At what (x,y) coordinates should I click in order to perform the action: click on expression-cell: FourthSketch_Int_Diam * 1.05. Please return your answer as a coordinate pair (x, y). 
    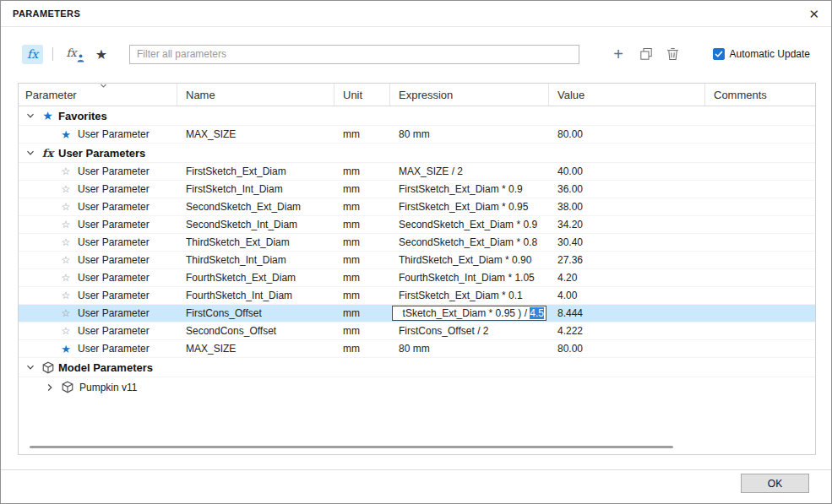
    Looking at the image, I should click on (470, 278).